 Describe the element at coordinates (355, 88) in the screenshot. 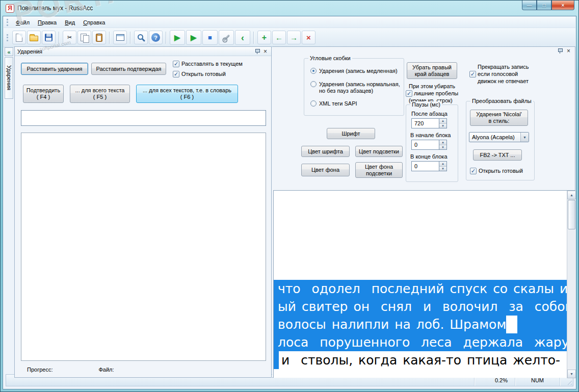

I see `radio-accents-normal: Ударения (запись нормальная, но без пауз…` at that location.